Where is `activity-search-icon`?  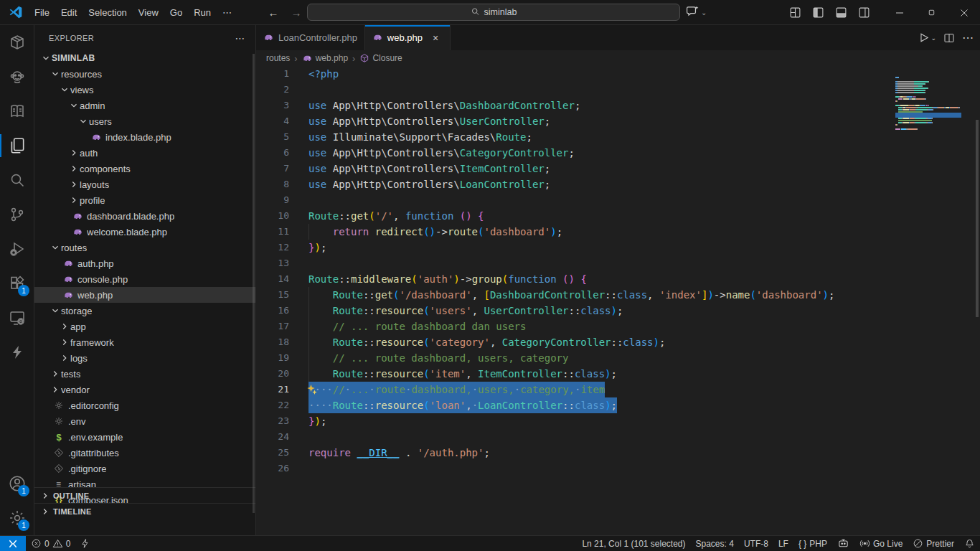 activity-search-icon is located at coordinates (17, 180).